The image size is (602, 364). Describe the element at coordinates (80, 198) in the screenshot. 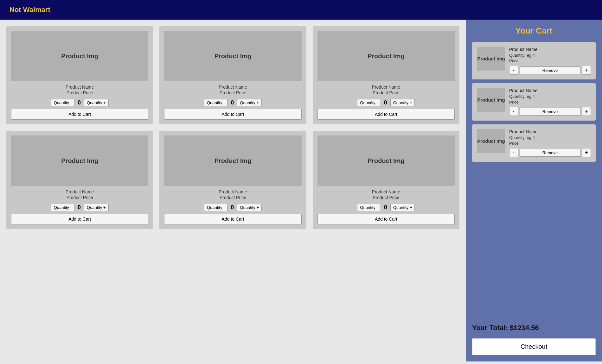

I see `product-price-4: Product Price` at that location.